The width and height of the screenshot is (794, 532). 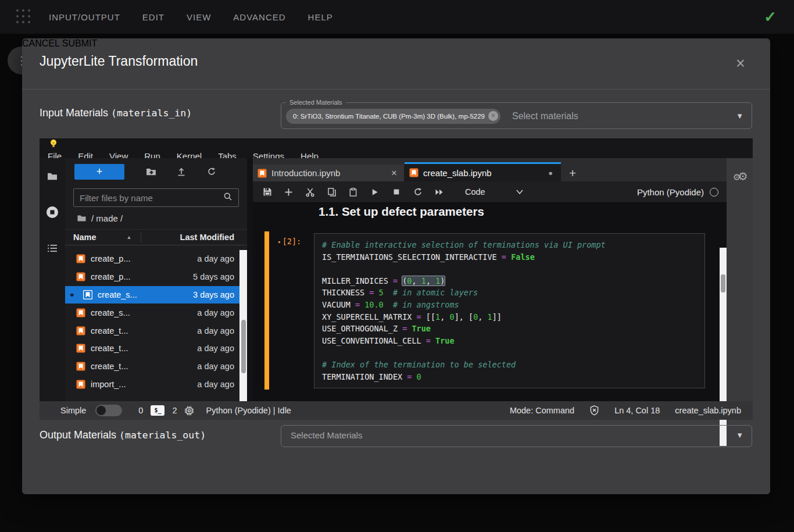 I want to click on add-cell-icon, so click(x=288, y=192).